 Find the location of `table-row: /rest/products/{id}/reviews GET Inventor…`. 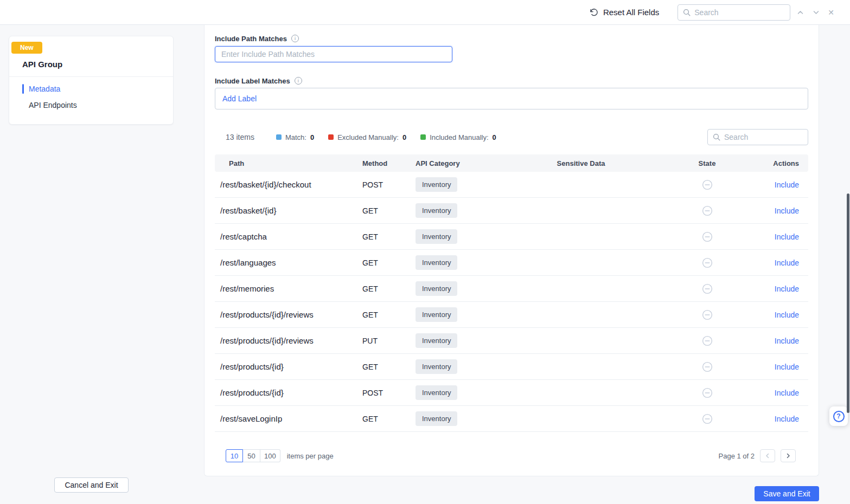

table-row: /rest/products/{id}/reviews GET Inventor… is located at coordinates (512, 315).